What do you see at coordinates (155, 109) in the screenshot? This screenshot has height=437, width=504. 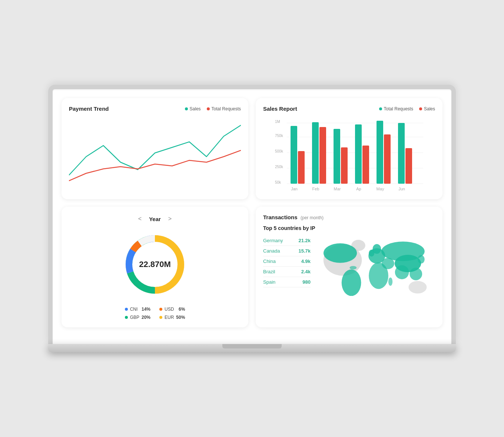 I see `payment-trend-header: Payment Trend Sales Total Requests` at bounding box center [155, 109].